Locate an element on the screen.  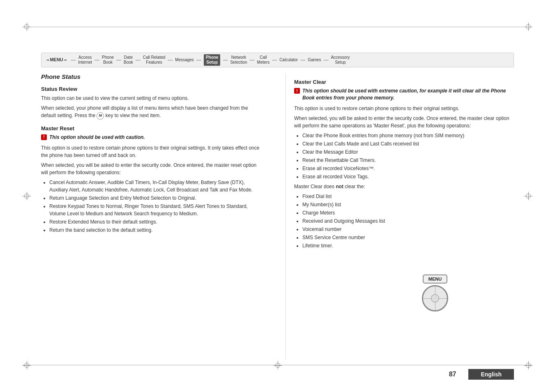
corner-crosshair-bl is located at coordinates (27, 365).